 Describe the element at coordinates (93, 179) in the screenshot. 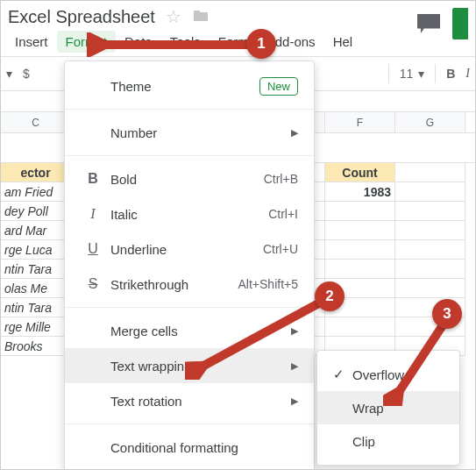

I see `bold-icon: B` at that location.